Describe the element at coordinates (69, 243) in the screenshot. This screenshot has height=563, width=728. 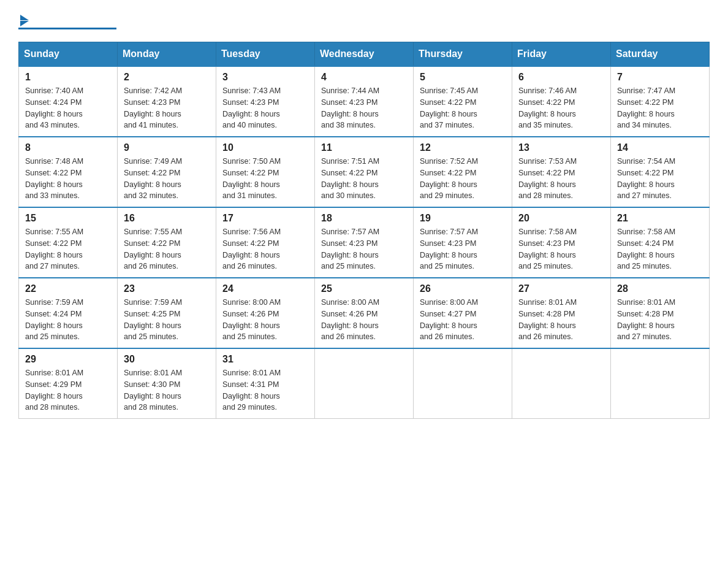
I see `calendar-cell: 15 Sunrise: 7:55 AM Sunset: 4:22 PM Dayl…` at that location.